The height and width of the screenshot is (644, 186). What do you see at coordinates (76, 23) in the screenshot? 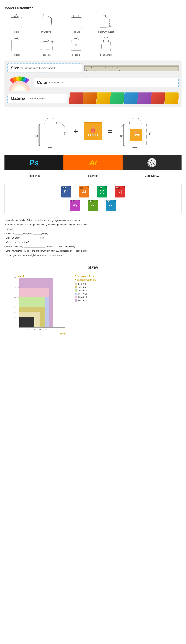
I see `bag-tshape: T-shape` at bounding box center [76, 23].